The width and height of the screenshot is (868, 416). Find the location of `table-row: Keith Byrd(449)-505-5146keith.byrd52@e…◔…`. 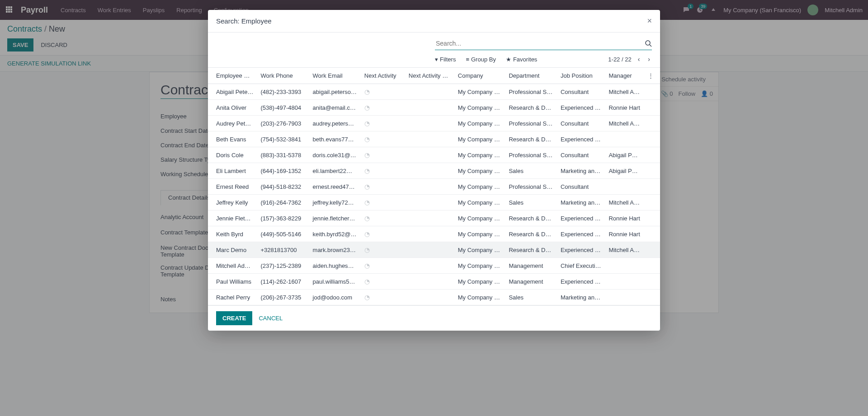

table-row: Keith Byrd(449)-505-5146keith.byrd52@e…◔… is located at coordinates (434, 234).